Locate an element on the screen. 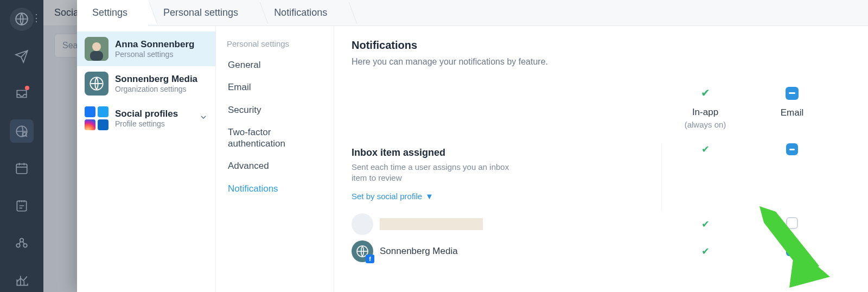  breadcrumb-label: Notifications is located at coordinates (301, 13).